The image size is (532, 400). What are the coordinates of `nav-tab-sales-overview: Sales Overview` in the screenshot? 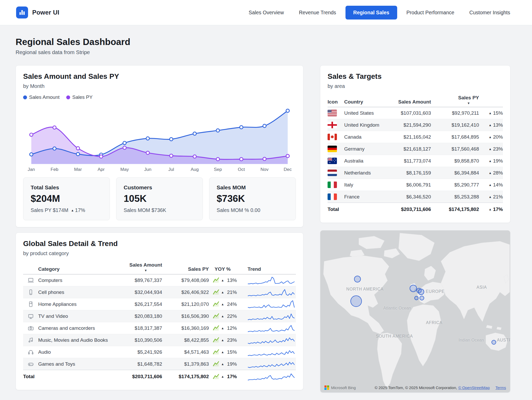 It's located at (266, 12).